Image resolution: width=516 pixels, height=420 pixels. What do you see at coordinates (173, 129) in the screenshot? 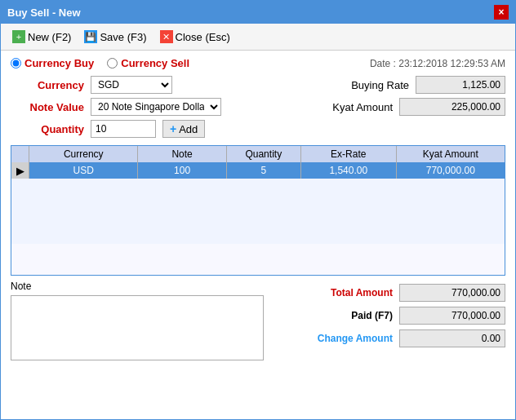
I see `plus-icon: +` at bounding box center [173, 129].